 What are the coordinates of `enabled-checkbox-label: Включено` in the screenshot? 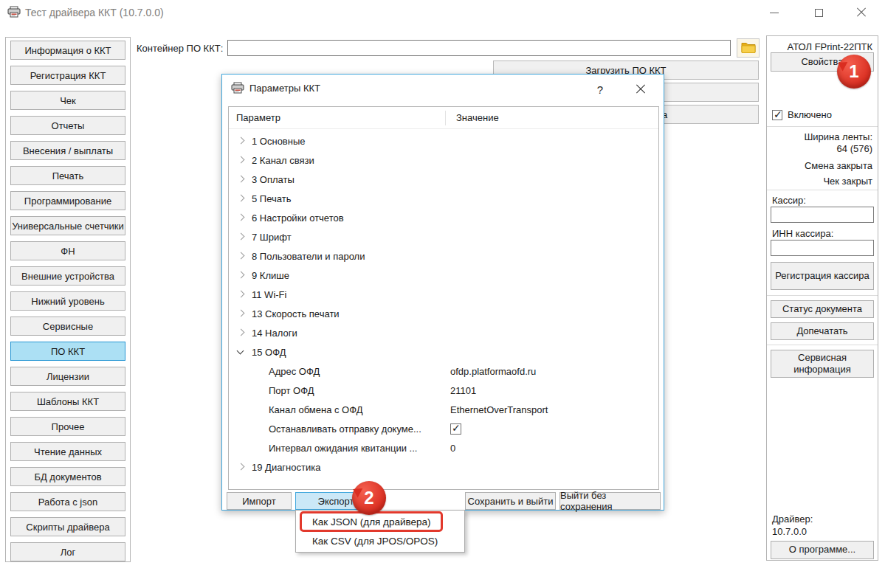 It's located at (810, 115).